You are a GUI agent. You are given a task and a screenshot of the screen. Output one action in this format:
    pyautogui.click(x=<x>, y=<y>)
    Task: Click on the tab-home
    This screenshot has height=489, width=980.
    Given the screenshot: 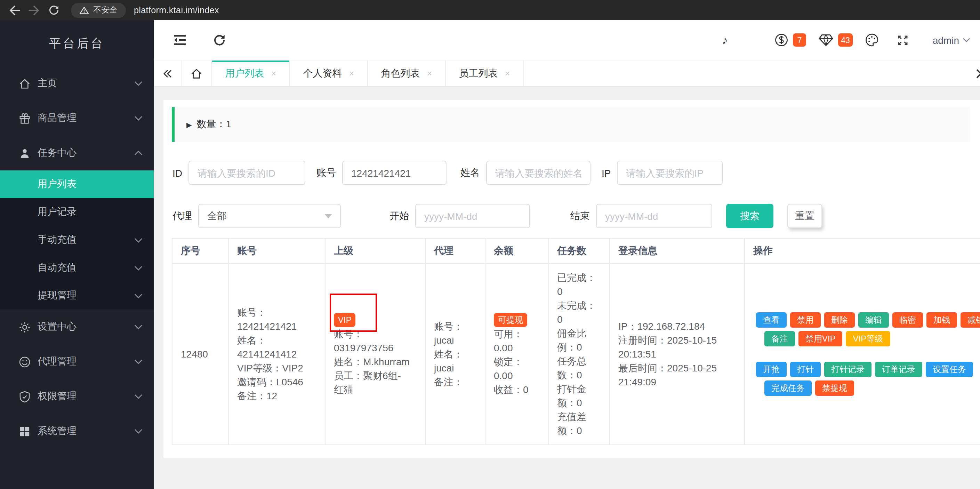 What is the action you would take?
    pyautogui.click(x=197, y=73)
    